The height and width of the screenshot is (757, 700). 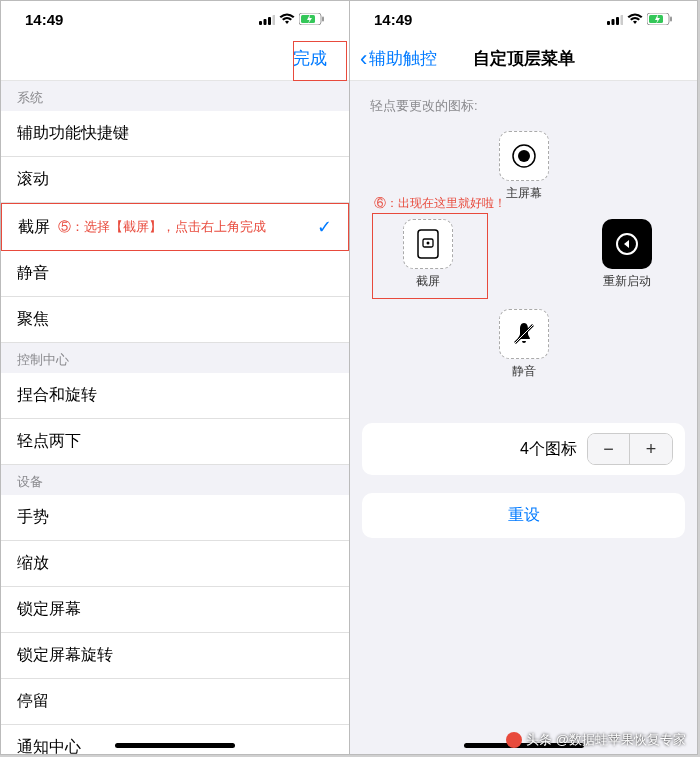 What do you see at coordinates (596, 740) in the screenshot?
I see `watermark: 头条 @数据蛙苹果恢复专家` at bounding box center [596, 740].